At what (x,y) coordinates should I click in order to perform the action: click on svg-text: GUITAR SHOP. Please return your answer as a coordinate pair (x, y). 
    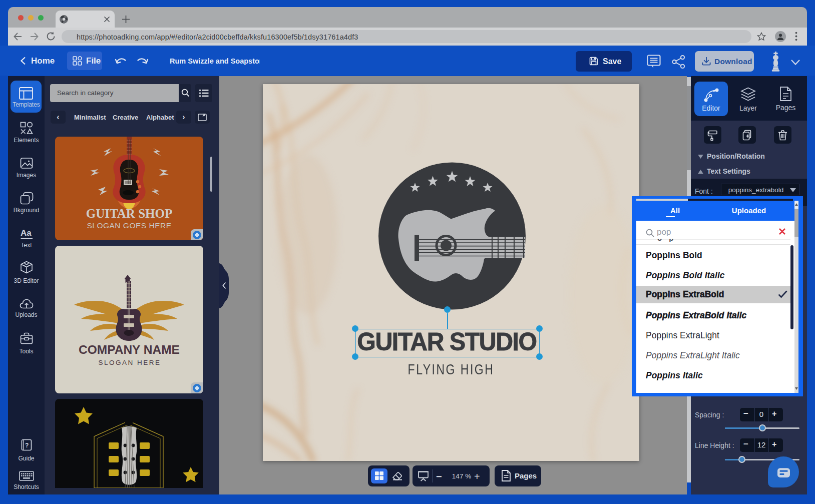
    Looking at the image, I should click on (129, 213).